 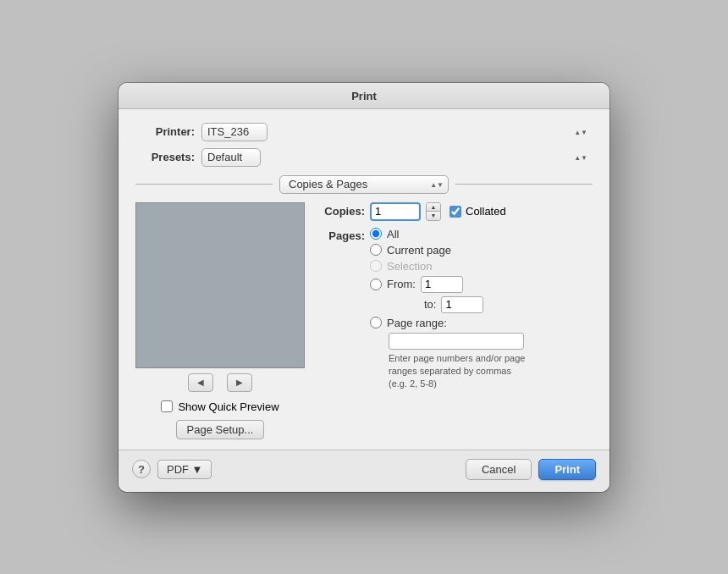 I want to click on quick-preview-checkbox, so click(x=167, y=406).